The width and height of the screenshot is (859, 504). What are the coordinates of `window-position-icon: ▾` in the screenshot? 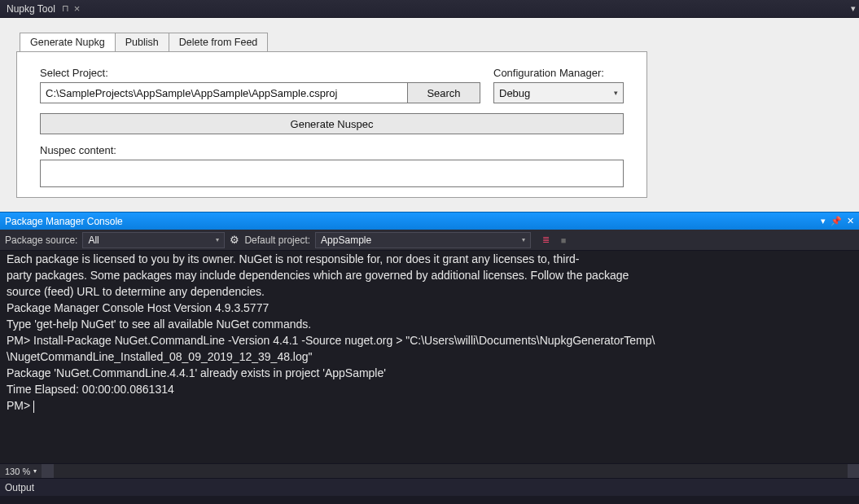 It's located at (823, 221).